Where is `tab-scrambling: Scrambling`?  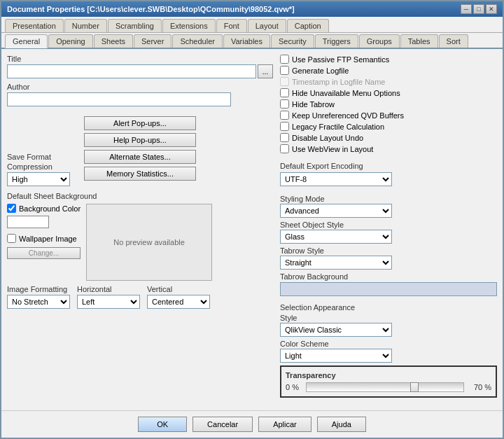 tab-scrambling: Scrambling is located at coordinates (134, 25).